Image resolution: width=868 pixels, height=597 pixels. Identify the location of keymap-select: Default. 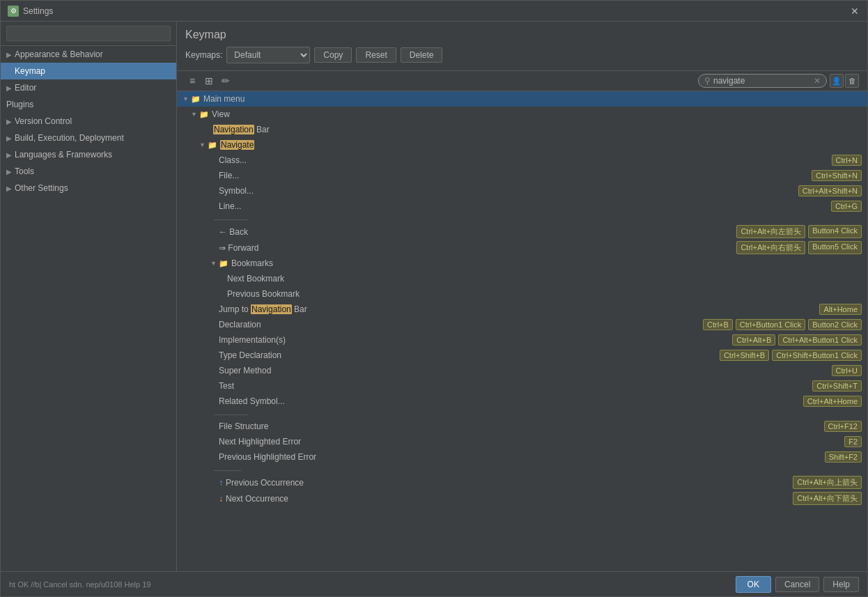
(268, 55).